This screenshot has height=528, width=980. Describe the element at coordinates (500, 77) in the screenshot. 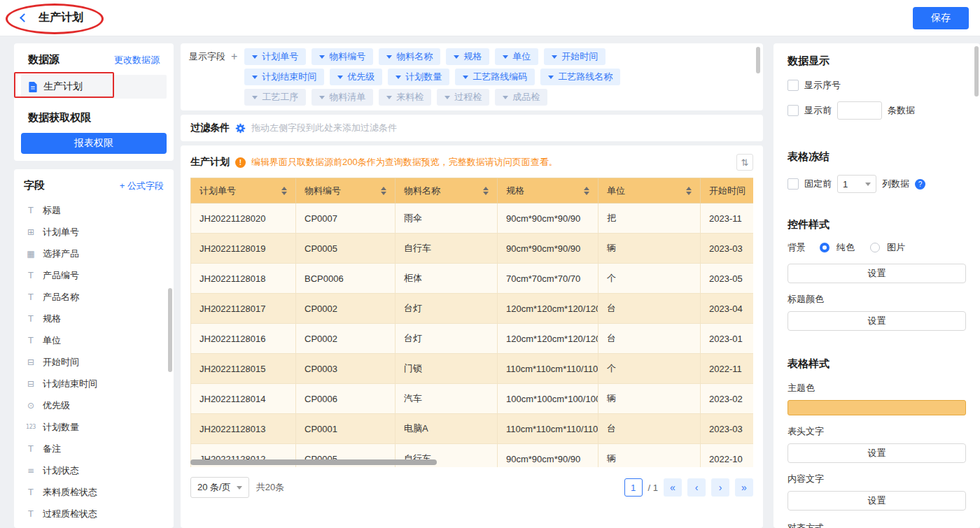

I see `chip-label: 工艺路线编码` at that location.